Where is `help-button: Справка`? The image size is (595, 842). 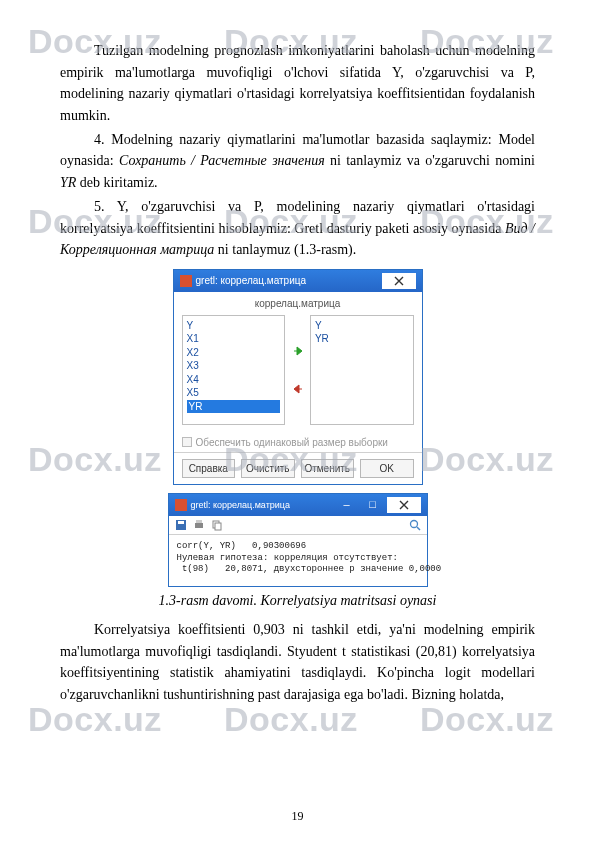
help-button: Справка is located at coordinates (209, 468).